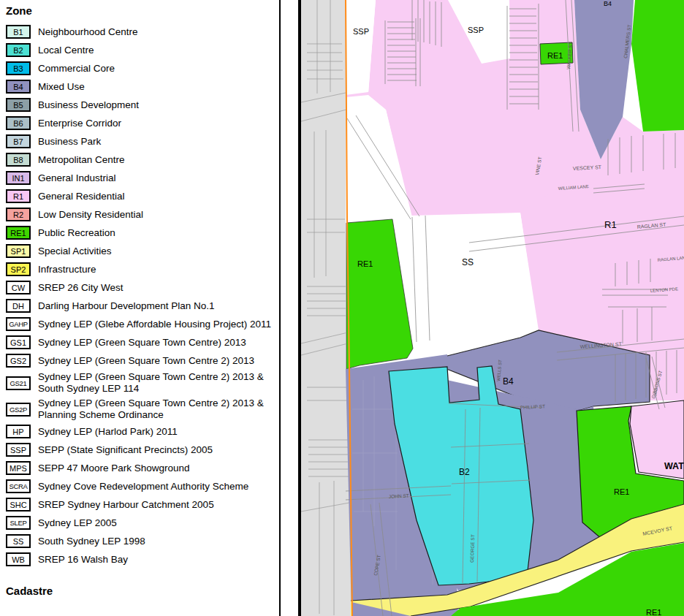 This screenshot has height=616, width=684. What do you see at coordinates (66, 50) in the screenshot?
I see `legend-label-B2: Local Centre` at bounding box center [66, 50].